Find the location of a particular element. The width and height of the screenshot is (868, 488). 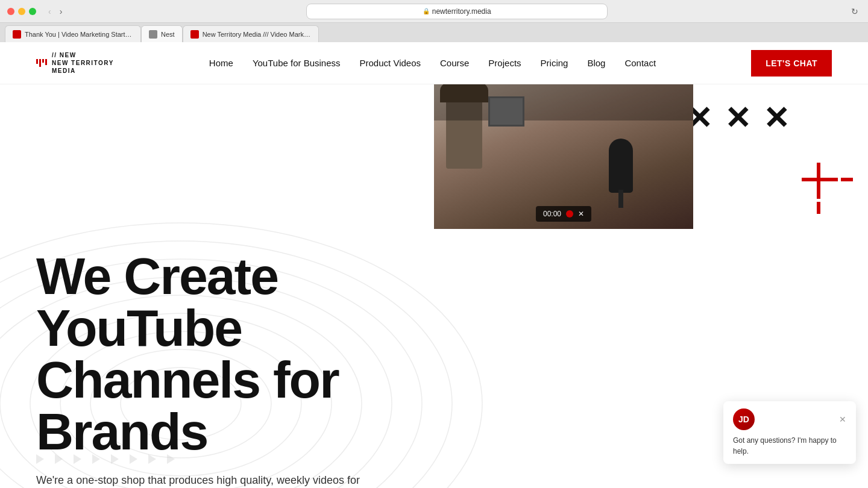

avatar-initials: JD is located at coordinates (744, 419).